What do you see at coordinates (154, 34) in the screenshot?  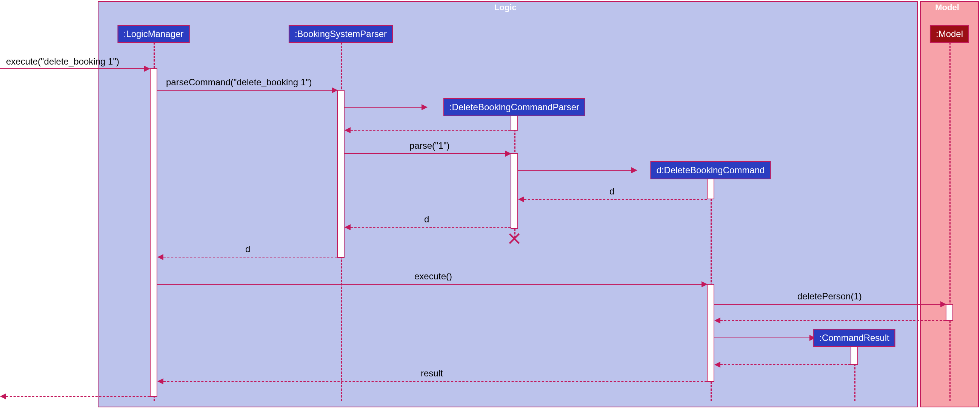 I see `participant-logic-manager: :LogicManager` at bounding box center [154, 34].